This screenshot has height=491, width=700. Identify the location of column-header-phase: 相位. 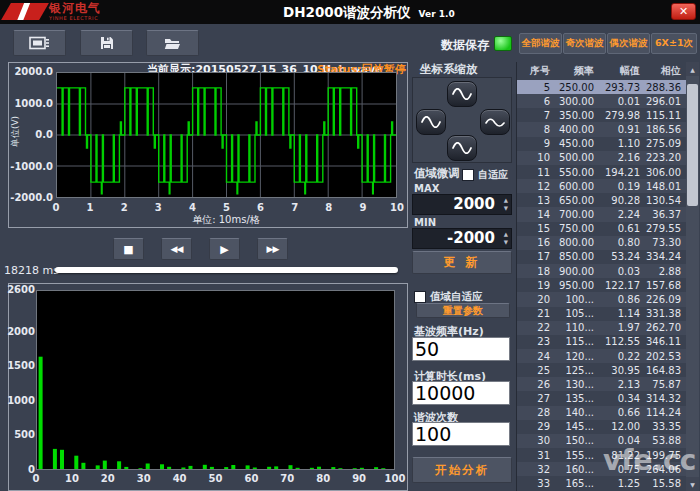
(666, 71).